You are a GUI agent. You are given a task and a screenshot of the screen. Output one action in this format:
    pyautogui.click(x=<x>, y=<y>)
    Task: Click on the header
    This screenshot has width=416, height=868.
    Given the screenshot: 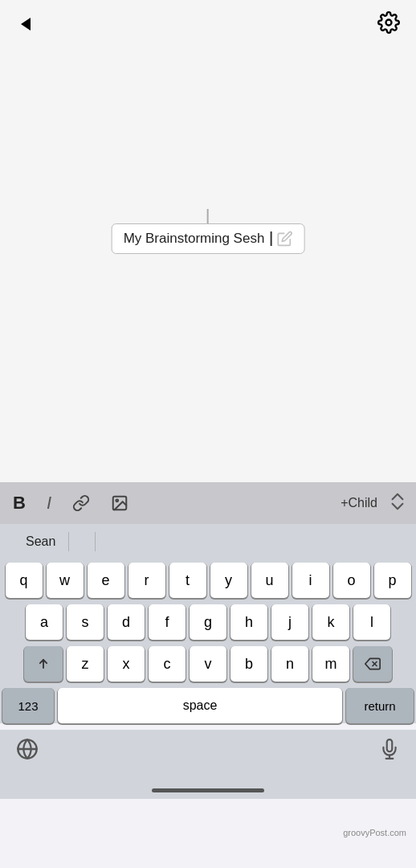 What is the action you would take?
    pyautogui.click(x=208, y=24)
    